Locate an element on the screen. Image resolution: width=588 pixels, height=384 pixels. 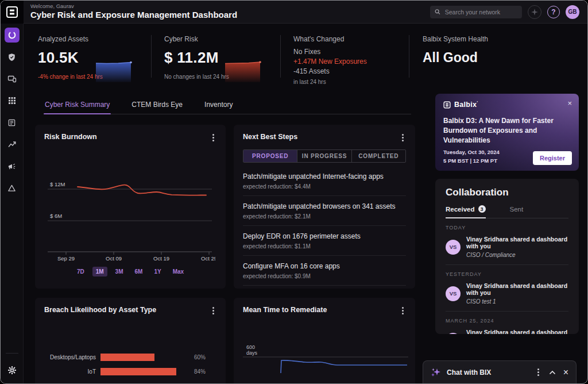
user-avatar: GB is located at coordinates (572, 12).